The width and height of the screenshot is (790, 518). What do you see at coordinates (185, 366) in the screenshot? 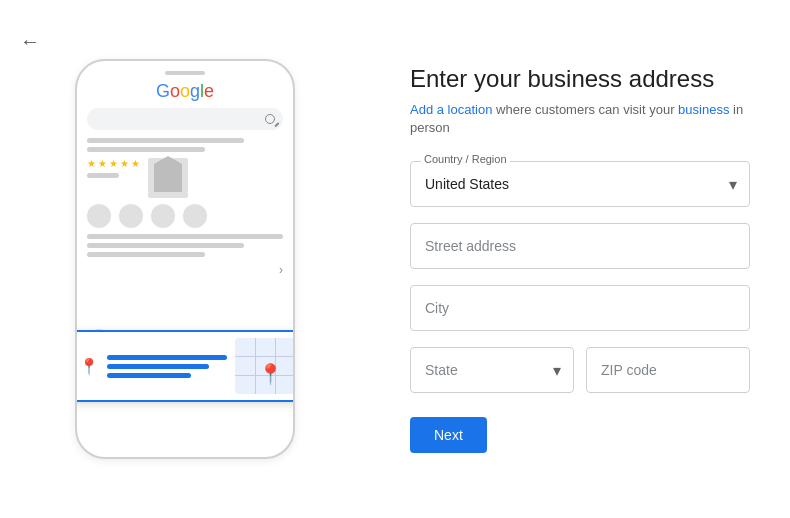
I see `location-card: 📍 📍` at bounding box center [185, 366].